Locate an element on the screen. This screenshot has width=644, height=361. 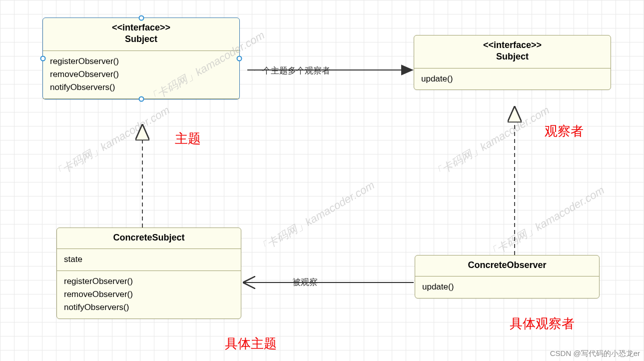
attr-item: state is located at coordinates (149, 260).